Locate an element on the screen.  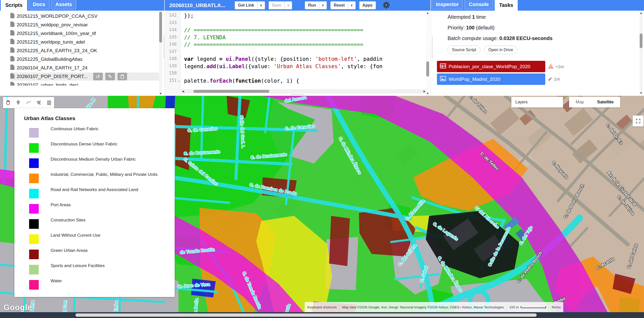
line-number: 149 is located at coordinates (173, 66).